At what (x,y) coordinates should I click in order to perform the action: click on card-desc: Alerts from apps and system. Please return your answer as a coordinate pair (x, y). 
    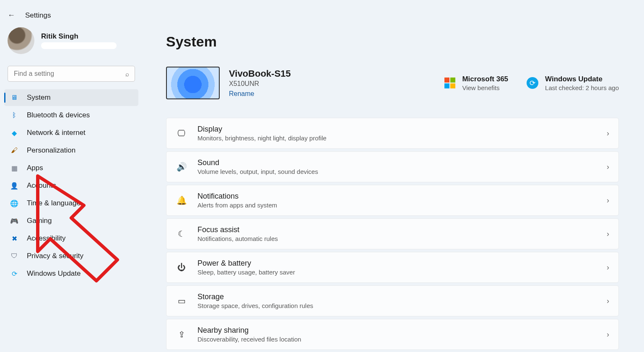
    Looking at the image, I should click on (397, 205).